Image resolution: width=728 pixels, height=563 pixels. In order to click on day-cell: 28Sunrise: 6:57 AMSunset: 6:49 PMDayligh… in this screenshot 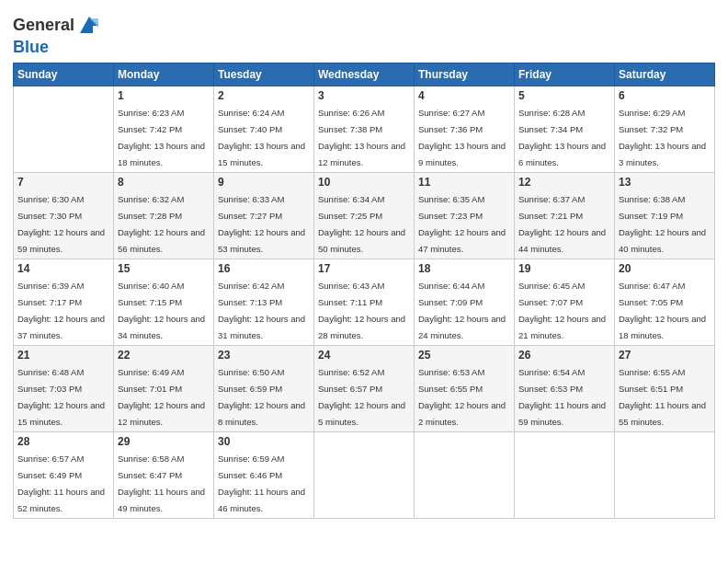, I will do `click(64, 475)`.